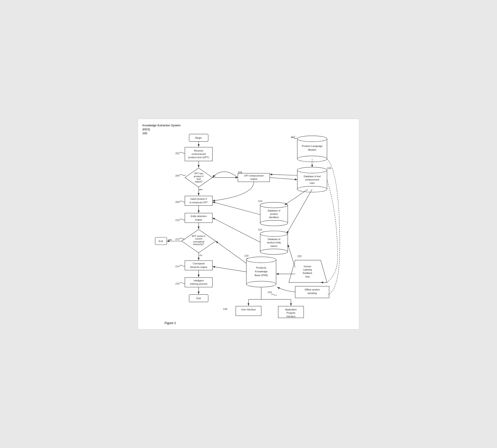 The height and width of the screenshot is (448, 497). What do you see at coordinates (261, 275) in the screenshot?
I see `svg-text: Base (PKB)` at bounding box center [261, 275].